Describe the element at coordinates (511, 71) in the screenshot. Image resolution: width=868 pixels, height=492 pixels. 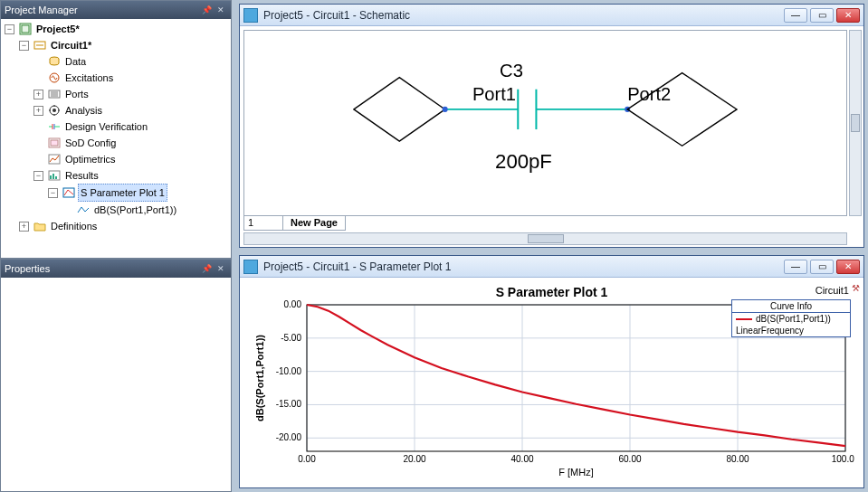
I see `capacitor-label: C3` at that location.